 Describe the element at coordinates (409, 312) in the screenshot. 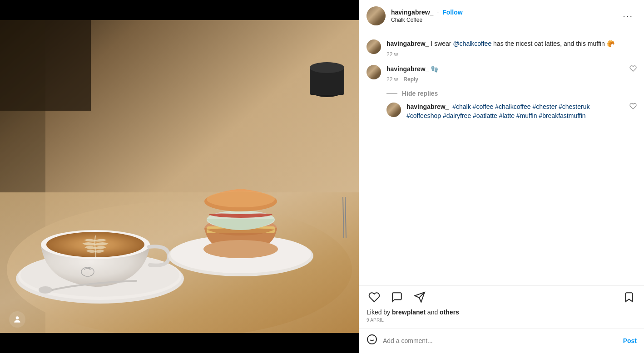

I see `liked-by-user: brewplanet` at that location.